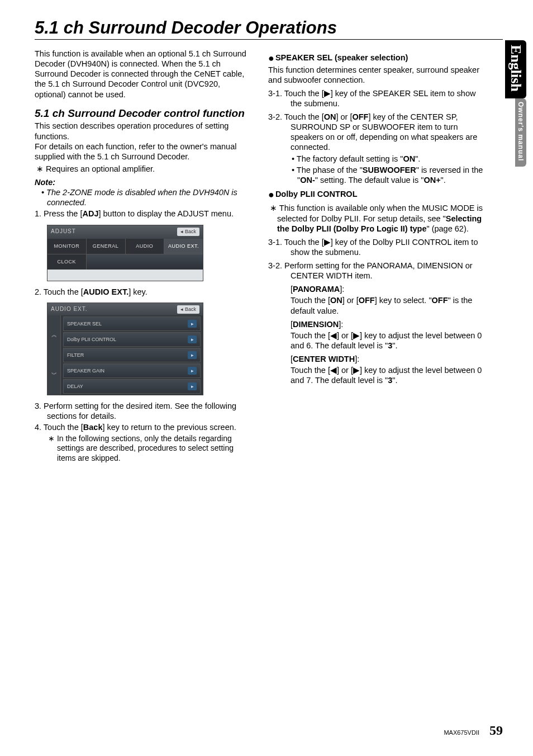 The image size is (533, 756). What do you see at coordinates (516, 103) in the screenshot?
I see `side-tabs: English Owner's manual` at bounding box center [516, 103].